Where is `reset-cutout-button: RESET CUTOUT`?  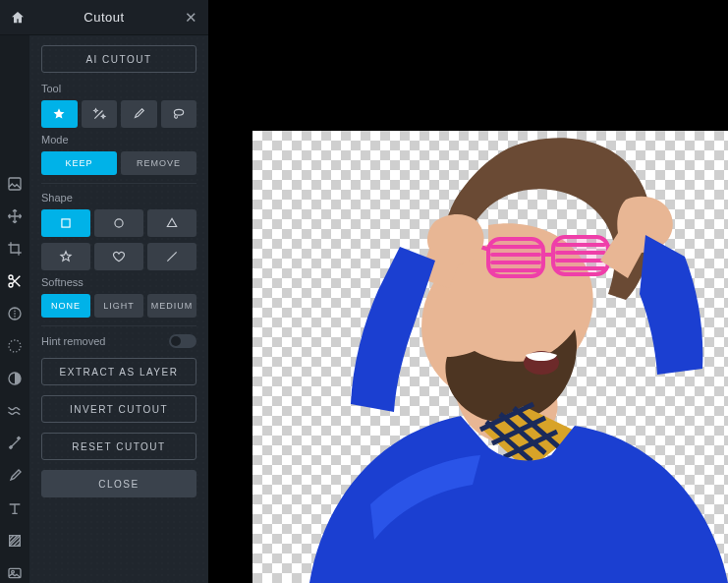
reset-cutout-button: RESET CUTOUT is located at coordinates (119, 446).